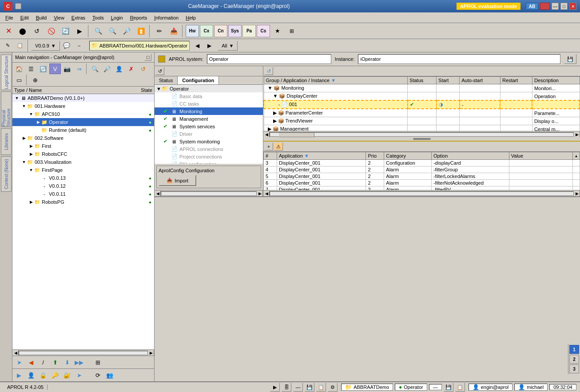  What do you see at coordinates (83, 194) in the screenshot?
I see `tree-node-v011: - V0.0.11 ●` at bounding box center [83, 194].